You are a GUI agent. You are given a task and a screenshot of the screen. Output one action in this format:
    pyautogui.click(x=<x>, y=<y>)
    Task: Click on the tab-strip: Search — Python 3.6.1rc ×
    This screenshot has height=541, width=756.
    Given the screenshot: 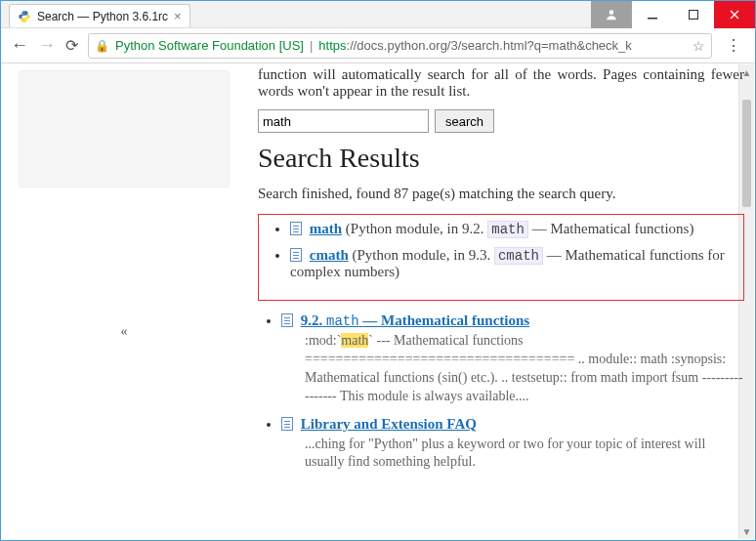 What is the action you would take?
    pyautogui.click(x=296, y=14)
    